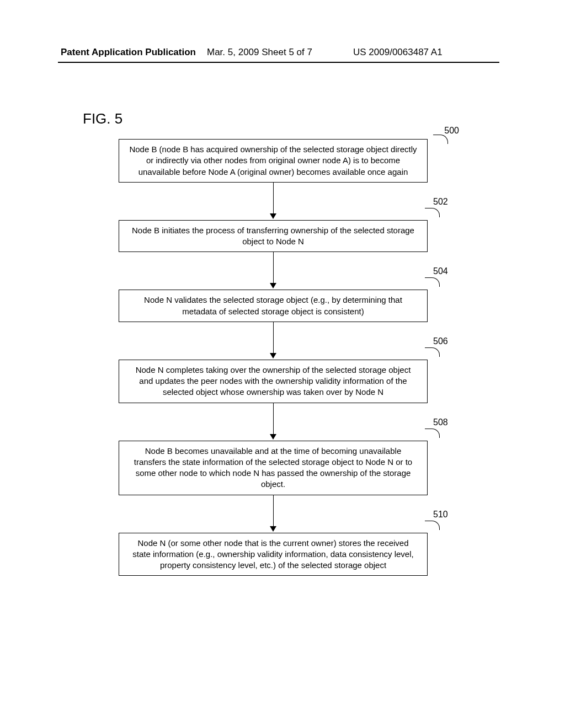 This screenshot has height=728, width=565. What do you see at coordinates (273, 161) in the screenshot?
I see `flow-step: Node B (node B has acquired ownership of…` at bounding box center [273, 161].